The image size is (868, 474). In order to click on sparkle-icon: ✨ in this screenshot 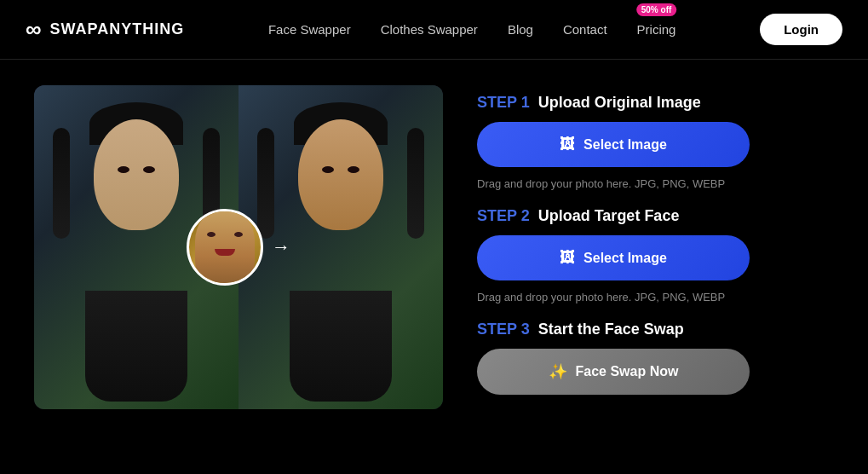, I will do `click(558, 372)`.